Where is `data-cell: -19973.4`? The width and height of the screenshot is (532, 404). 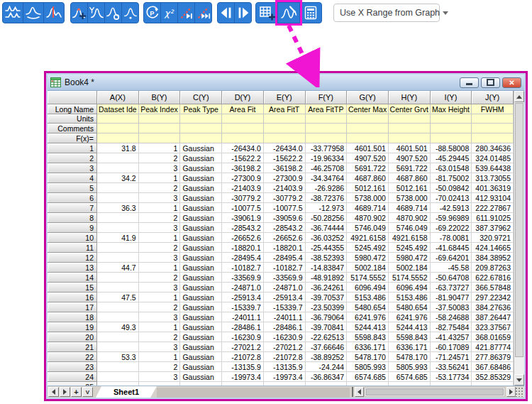
data-cell: -19973.4 is located at coordinates (285, 377).